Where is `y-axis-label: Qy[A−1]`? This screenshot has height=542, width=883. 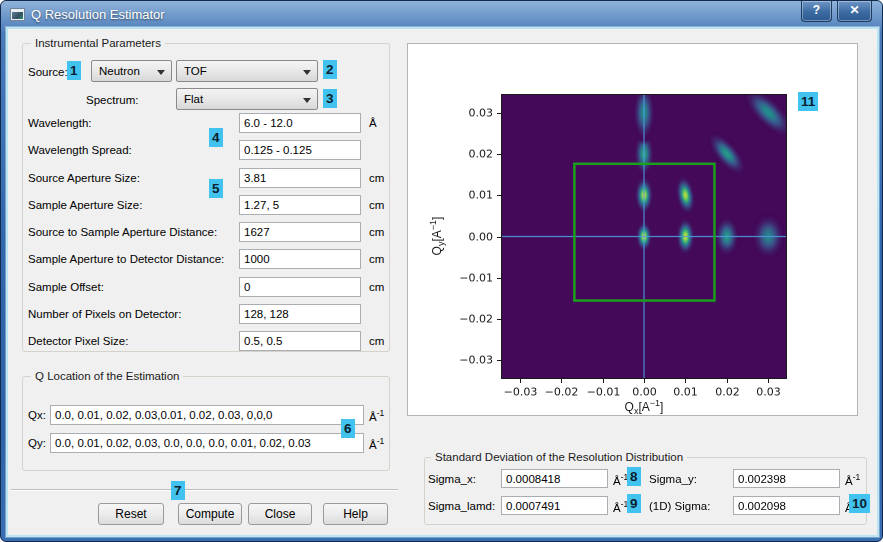 y-axis-label: Qy[A−1] is located at coordinates (435, 236).